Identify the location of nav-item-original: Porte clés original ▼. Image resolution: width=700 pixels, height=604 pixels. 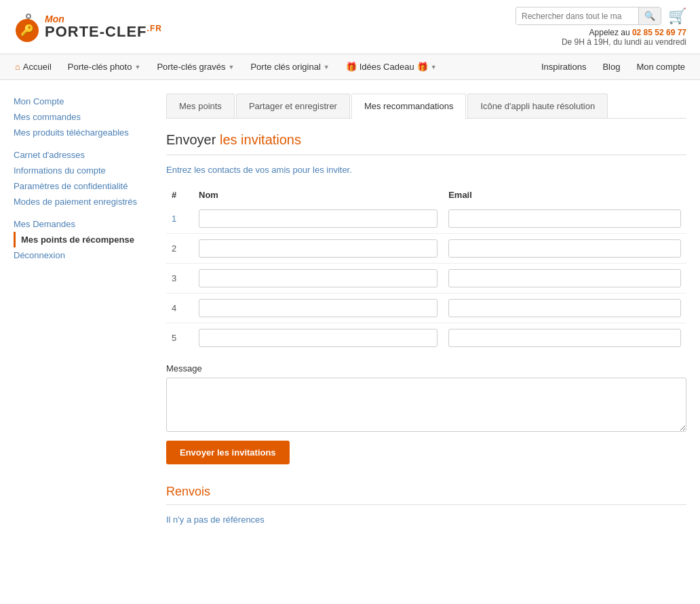
(290, 66).